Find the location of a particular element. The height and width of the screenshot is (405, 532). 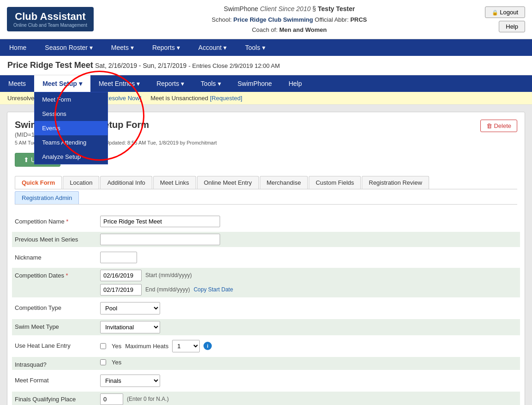

coach-line: Coach of: Men and Women is located at coordinates (289, 30).